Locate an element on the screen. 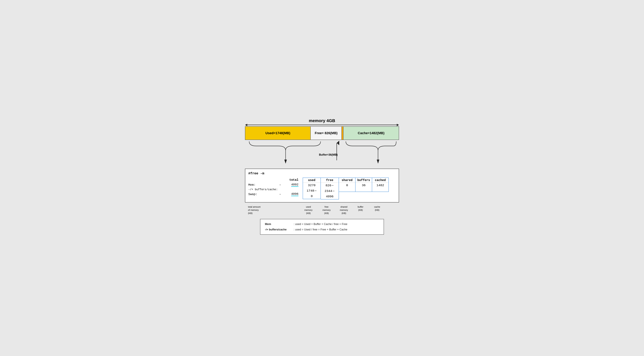  buffer-label: Buffer=36(MB) is located at coordinates (328, 155).